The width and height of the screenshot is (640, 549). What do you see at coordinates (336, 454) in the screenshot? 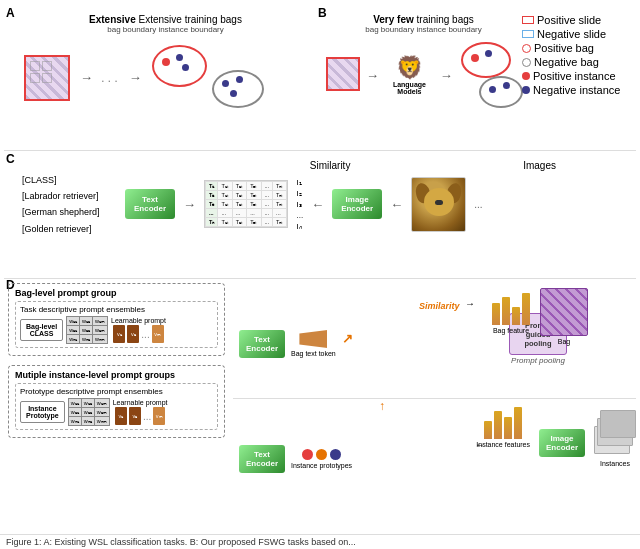
I see `proto-dot-blue` at bounding box center [336, 454].